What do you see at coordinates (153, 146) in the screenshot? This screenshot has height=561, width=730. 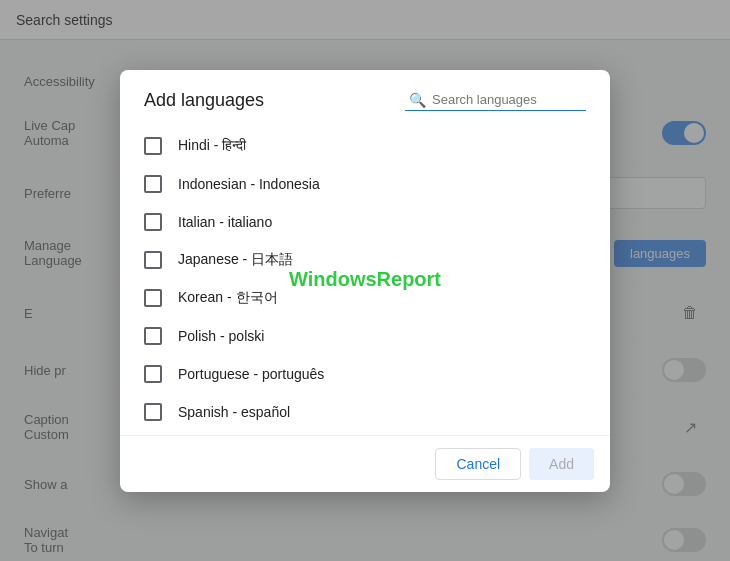 I see `lang-checkbox-hindi` at bounding box center [153, 146].